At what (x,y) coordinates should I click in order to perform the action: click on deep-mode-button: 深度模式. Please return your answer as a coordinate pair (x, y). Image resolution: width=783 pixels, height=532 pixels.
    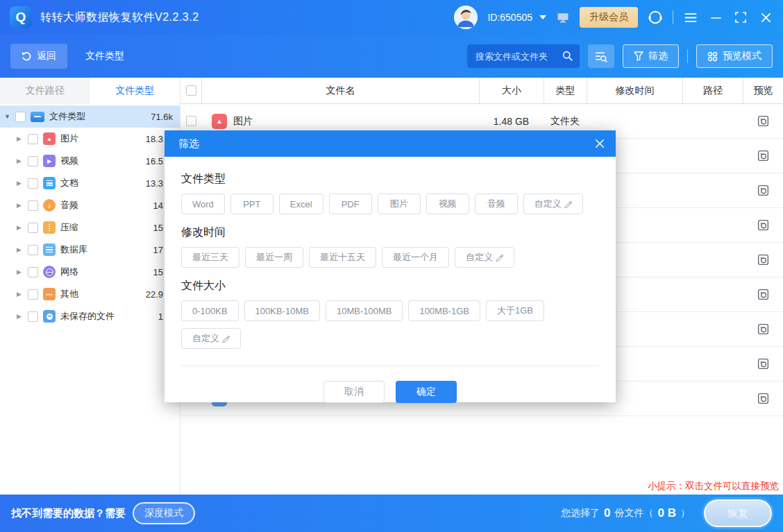
    Looking at the image, I should click on (164, 513).